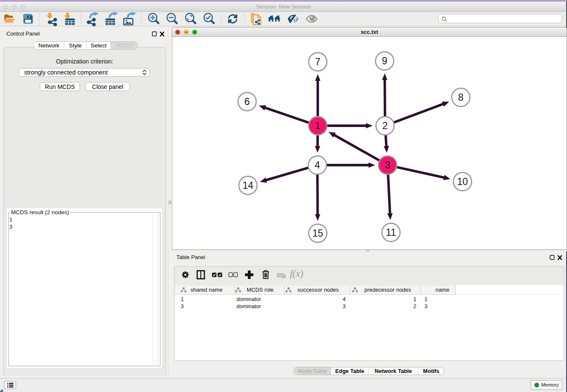 This screenshot has height=392, width=567. I want to click on svg-text: 15, so click(318, 233).